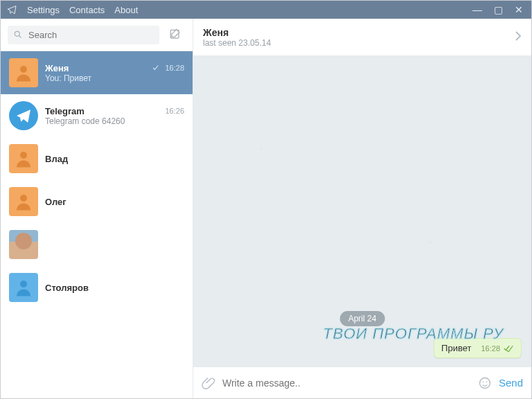 This screenshot has height=399, width=532. What do you see at coordinates (97, 116) in the screenshot?
I see `chat-item: Telegram 16:26 Telegram code 64260` at bounding box center [97, 116].